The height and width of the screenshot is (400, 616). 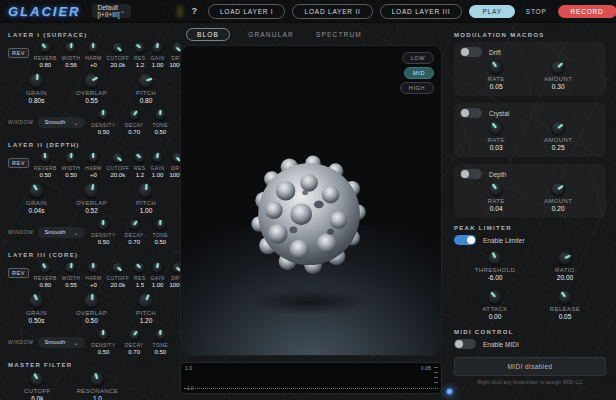 I want to click on knob-label: WIDTH, so click(x=71, y=278).